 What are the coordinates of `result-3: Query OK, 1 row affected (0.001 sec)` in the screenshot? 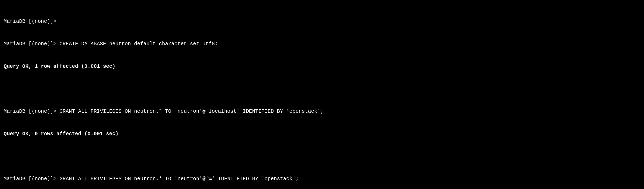 It's located at (60, 66).